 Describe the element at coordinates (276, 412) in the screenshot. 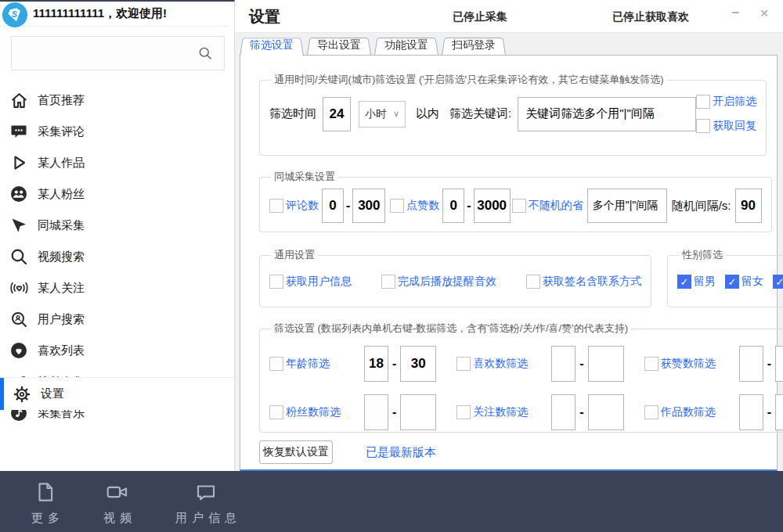

I see `fans-filter-checkbox` at that location.